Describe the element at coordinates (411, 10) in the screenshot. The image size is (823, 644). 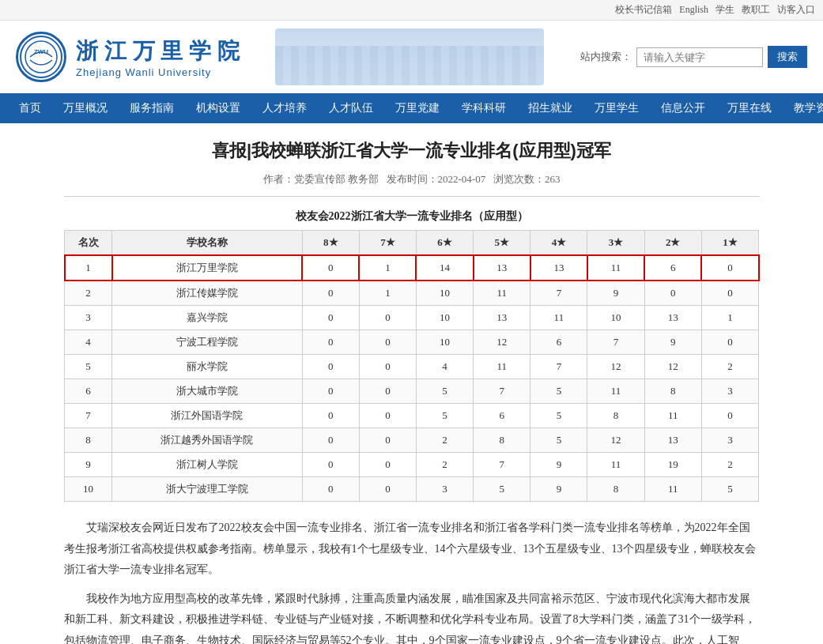
I see `top-bar: 校长书记信箱 English 学生 教职工 访客入口` at that location.